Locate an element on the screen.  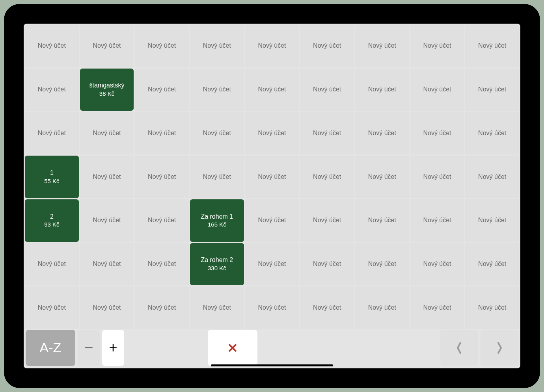
account-name: Za rohem 2 is located at coordinates (217, 260).